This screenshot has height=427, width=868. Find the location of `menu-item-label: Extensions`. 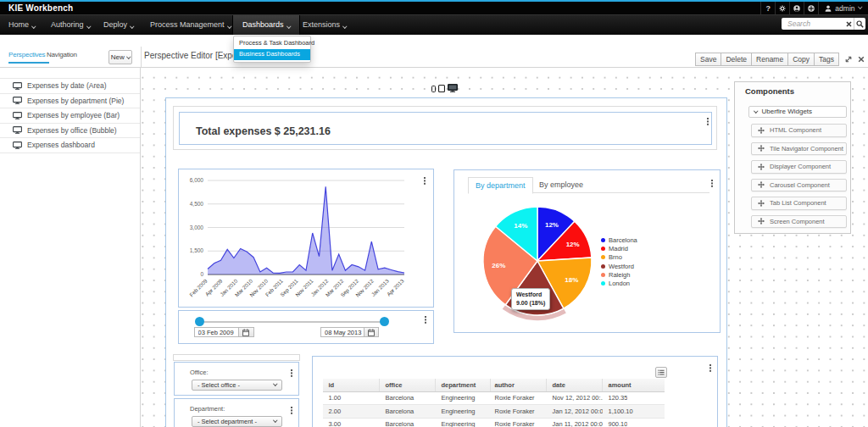

menu-item-label: Extensions is located at coordinates (321, 25).